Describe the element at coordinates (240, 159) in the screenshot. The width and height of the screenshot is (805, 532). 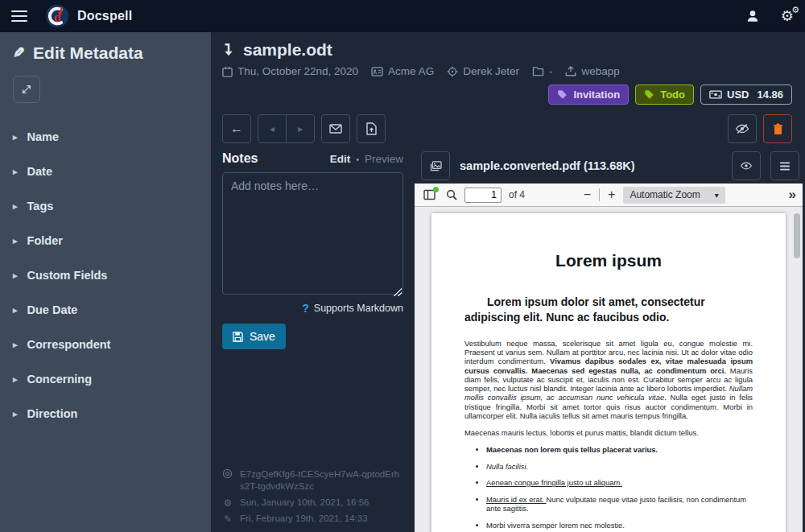
I see `notes-title: Notes` at that location.